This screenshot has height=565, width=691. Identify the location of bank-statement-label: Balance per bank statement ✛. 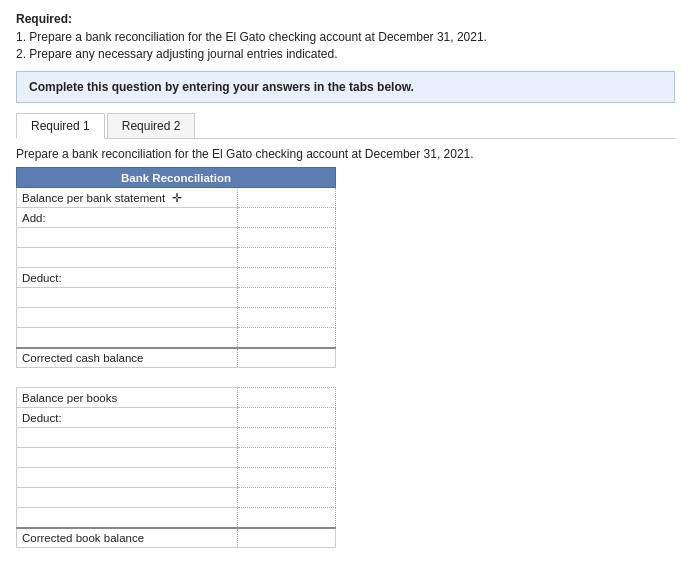
(128, 198).